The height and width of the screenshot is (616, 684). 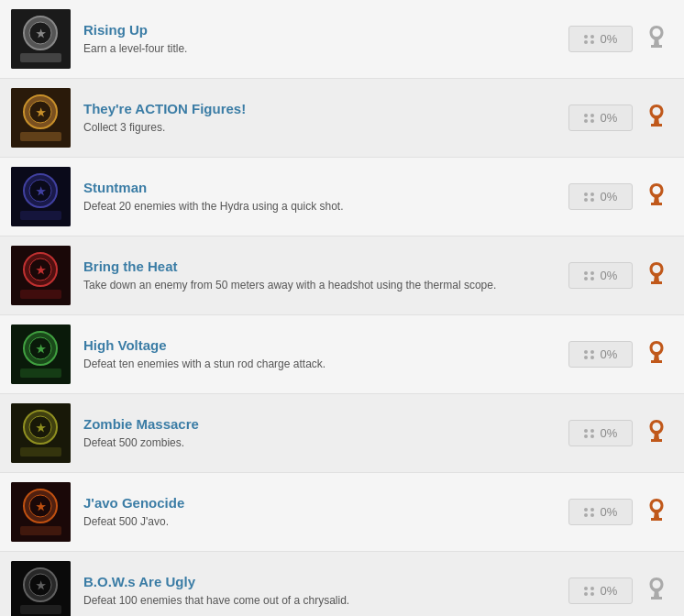 What do you see at coordinates (319, 345) in the screenshot?
I see `achievement-title-high-voltage: High Voltage` at bounding box center [319, 345].